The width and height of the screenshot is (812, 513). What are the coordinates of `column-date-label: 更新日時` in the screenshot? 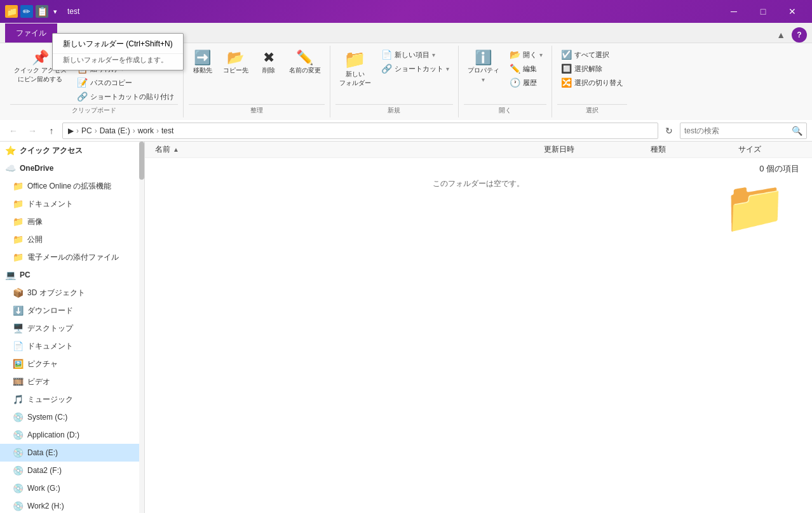 It's located at (559, 150).